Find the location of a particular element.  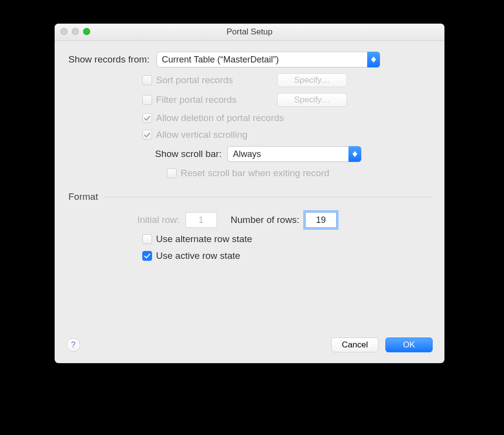

reset-scroll-row: Reset scroll bar when exiting record is located at coordinates (250, 173).